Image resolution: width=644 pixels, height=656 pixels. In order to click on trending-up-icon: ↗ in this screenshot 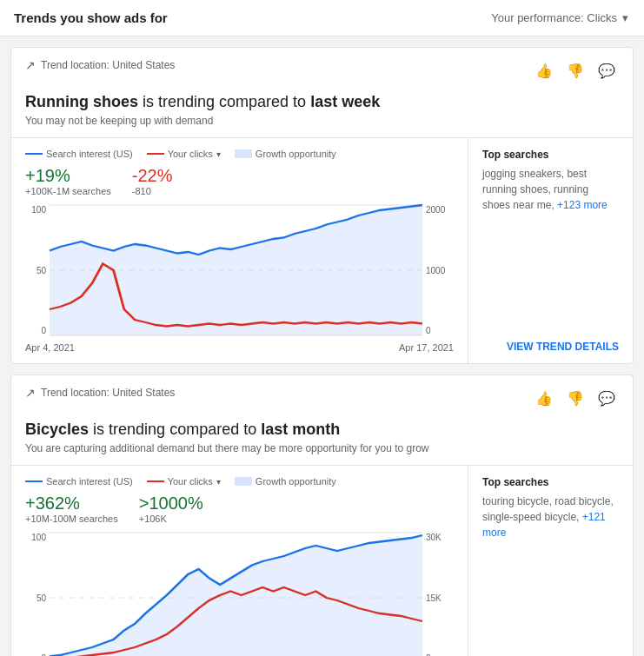, I will do `click(30, 393)`.